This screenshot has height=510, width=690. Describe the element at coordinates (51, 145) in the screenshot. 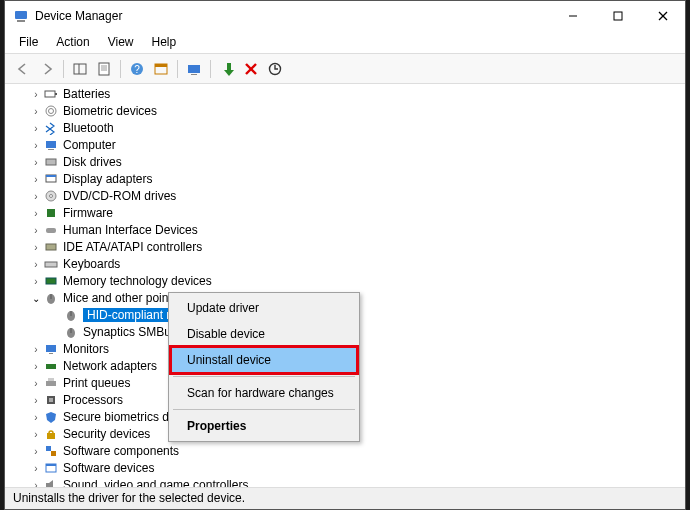

I see `computer-icon` at that location.